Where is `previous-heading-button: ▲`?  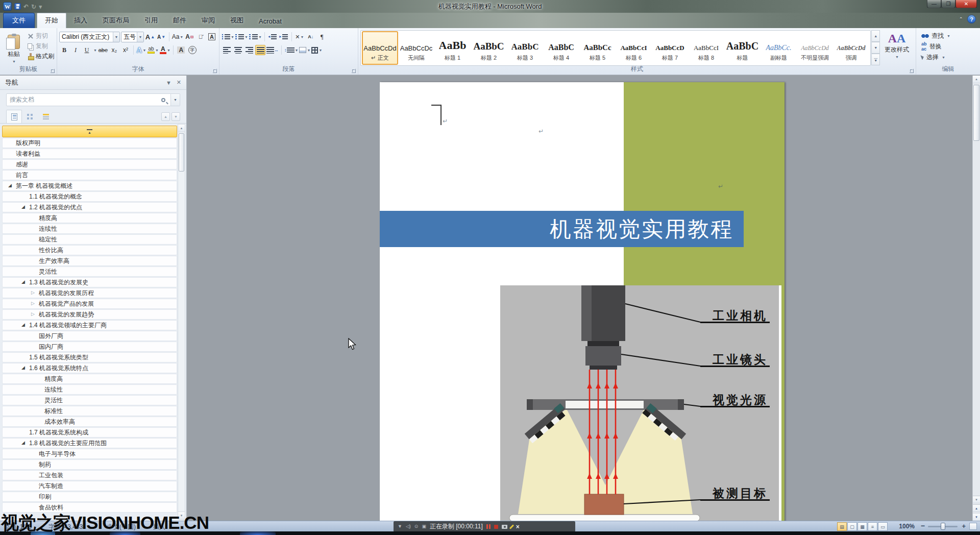 previous-heading-button: ▲ is located at coordinates (165, 116).